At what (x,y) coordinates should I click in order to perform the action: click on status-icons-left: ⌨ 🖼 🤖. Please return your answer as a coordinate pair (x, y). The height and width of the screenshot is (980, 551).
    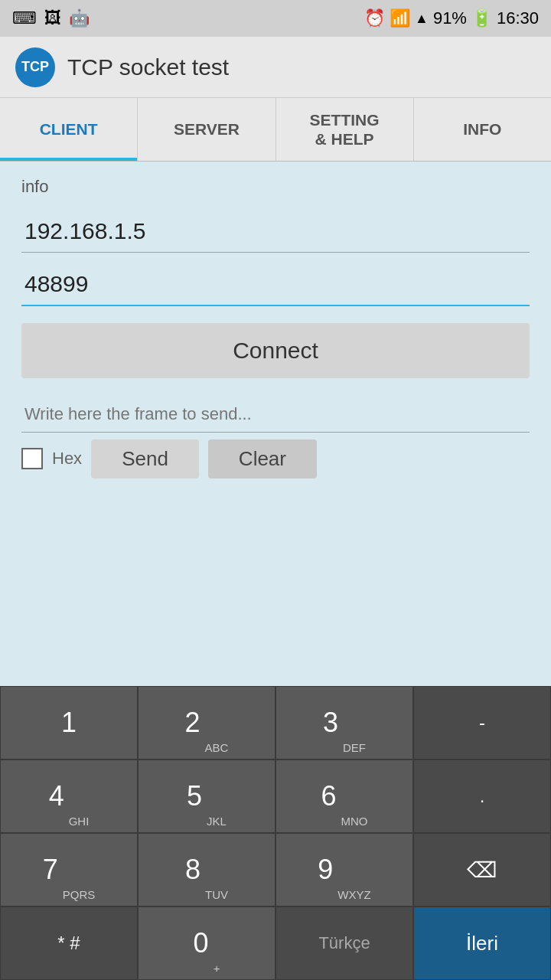
    Looking at the image, I should click on (51, 18).